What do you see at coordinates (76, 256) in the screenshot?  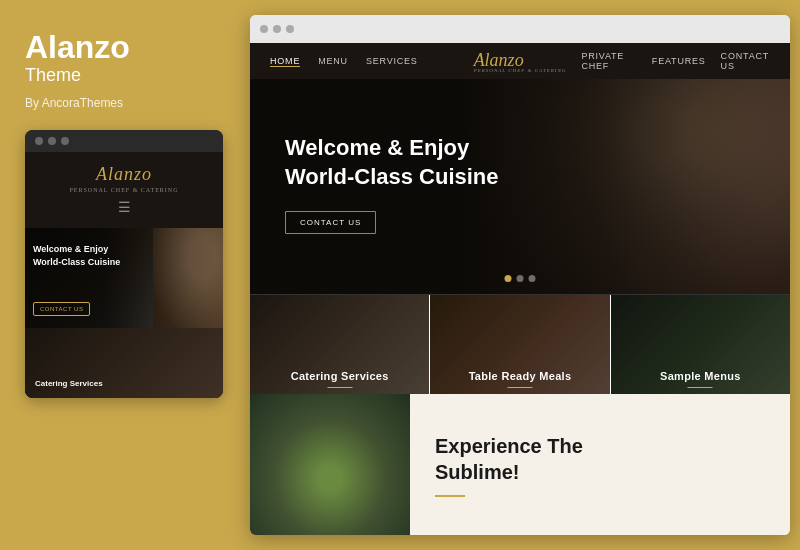 I see `mobile-hero-title: Welcome & EnjoyWorld-Class Cuisine` at bounding box center [76, 256].